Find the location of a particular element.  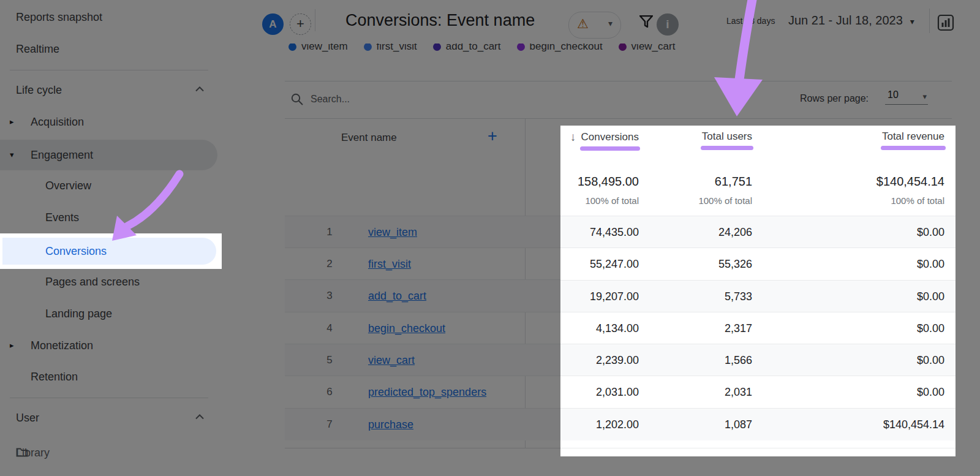

conversions-spotlight: Conversions is located at coordinates (111, 251).